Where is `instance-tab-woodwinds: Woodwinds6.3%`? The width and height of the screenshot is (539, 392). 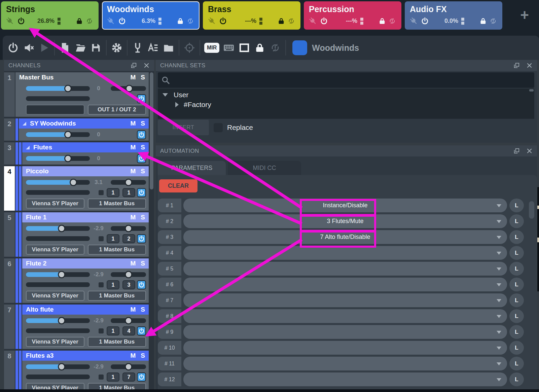 instance-tab-woodwinds: Woodwinds6.3% is located at coordinates (151, 15).